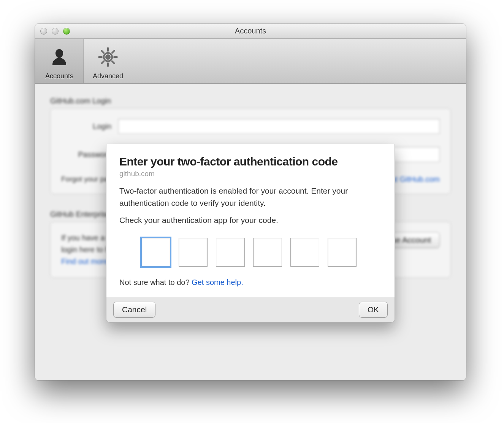  Describe the element at coordinates (250, 31) in the screenshot. I see `titlebar: Accounts` at that location.